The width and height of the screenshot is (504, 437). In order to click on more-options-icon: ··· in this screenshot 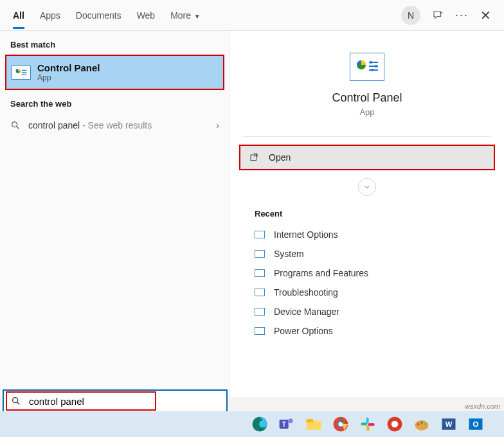, I will do `click(462, 15)`.